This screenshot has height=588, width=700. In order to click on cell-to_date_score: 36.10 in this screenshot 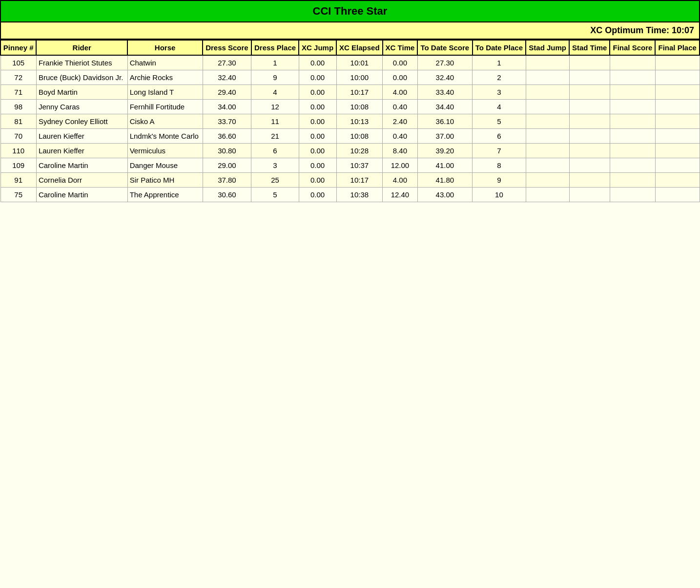, I will do `click(445, 122)`.